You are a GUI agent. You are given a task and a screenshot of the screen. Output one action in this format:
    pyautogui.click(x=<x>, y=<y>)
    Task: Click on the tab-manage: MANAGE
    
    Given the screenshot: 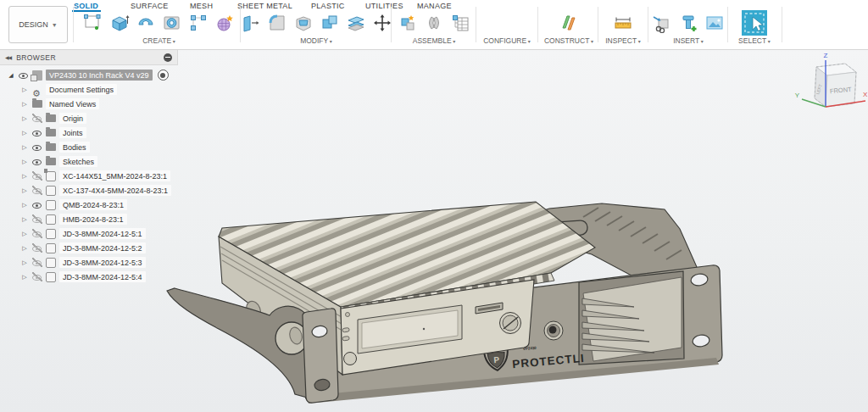 What is the action you would take?
    pyautogui.click(x=434, y=6)
    